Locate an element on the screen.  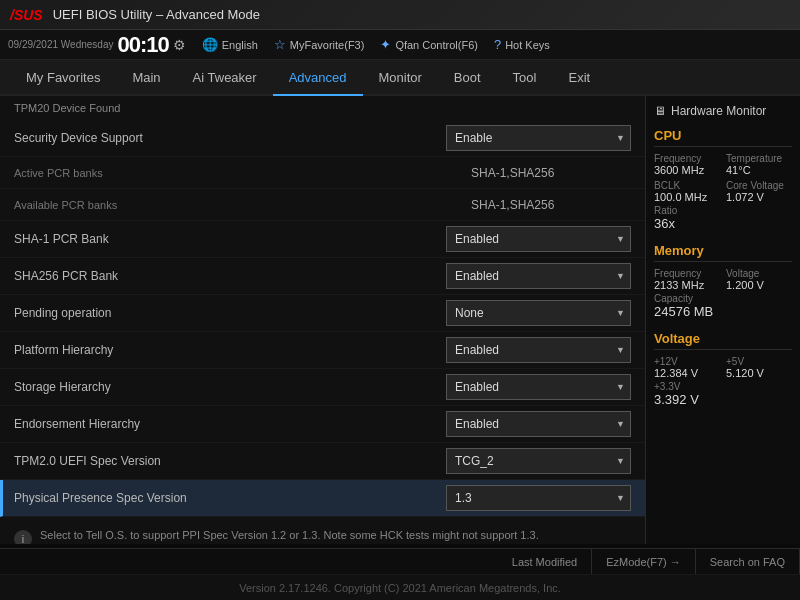
cpu-section: CPU Frequency 3600 MHz Temperature 41°C … is located at coordinates (723, 180).